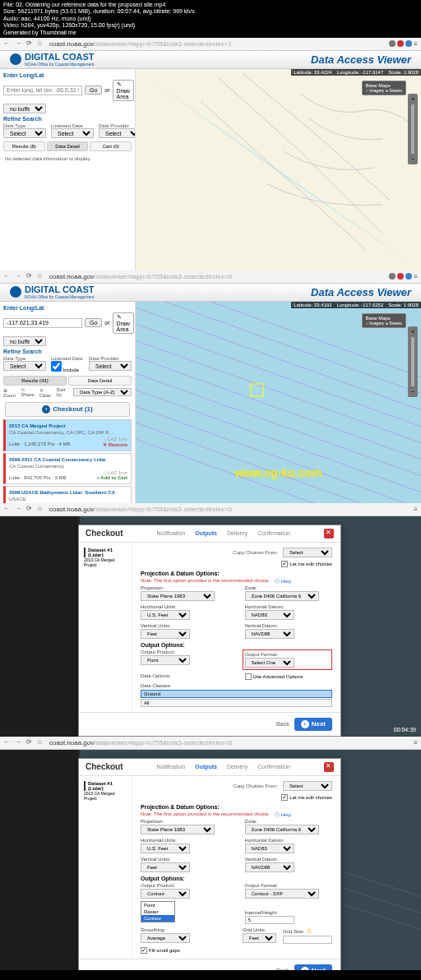  Describe the element at coordinates (313, 724) in the screenshot. I see `next-button: ›Next` at that location.